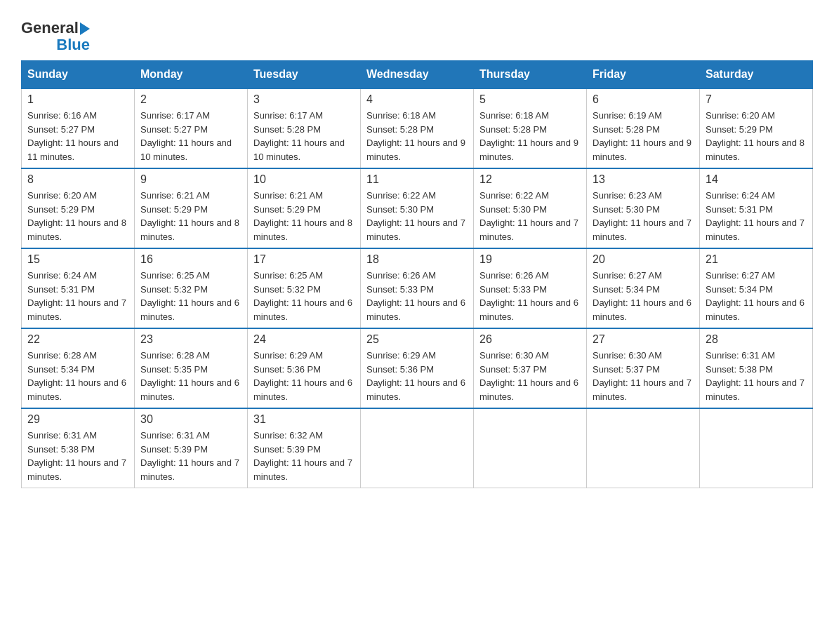  Describe the element at coordinates (643, 368) in the screenshot. I see `calendar-cell: 27 Sunrise: 6:30 AM Sunset: 5:37 PM Dayl…` at that location.